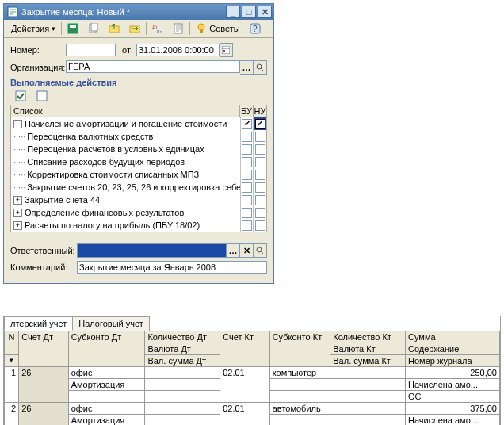 The width and height of the screenshot is (504, 425). Describe the element at coordinates (33, 29) in the screenshot. I see `actions-menu: Действия▾` at that location.